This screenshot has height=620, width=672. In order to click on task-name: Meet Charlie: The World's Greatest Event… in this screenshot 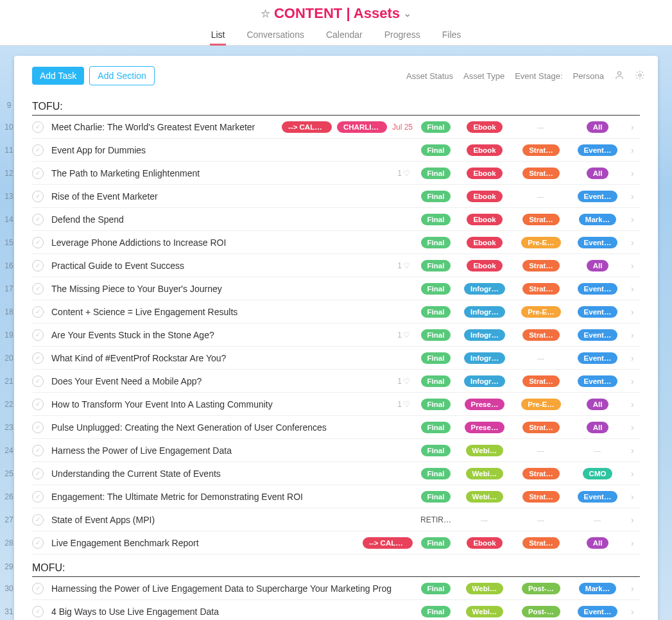, I will do `click(153, 127)`.